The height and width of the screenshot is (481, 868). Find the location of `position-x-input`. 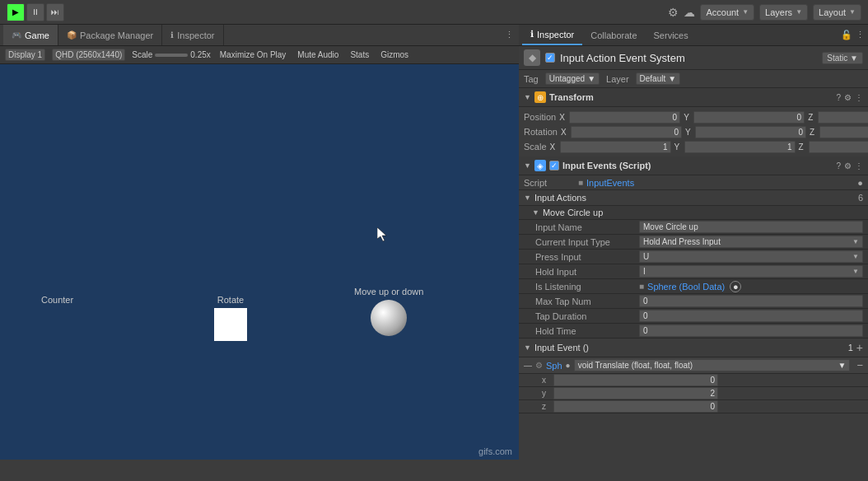

position-x-input is located at coordinates (624, 117).